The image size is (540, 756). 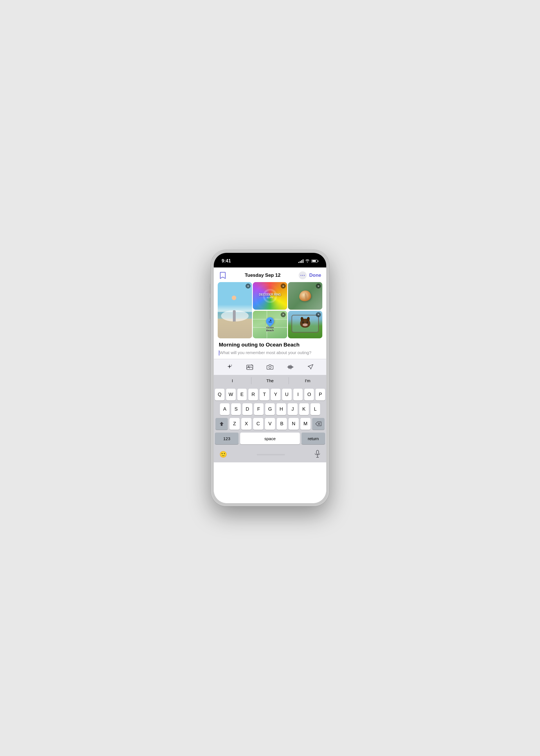 What do you see at coordinates (270, 424) in the screenshot?
I see `keyboard-row-3: Z X C V B N M` at bounding box center [270, 424].